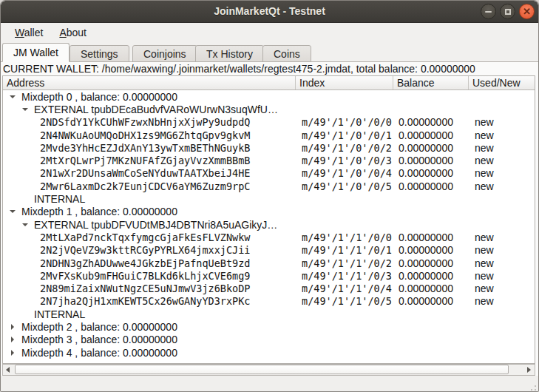 This screenshot has width=539, height=392. What do you see at coordinates (532, 386) in the screenshot?
I see `resize-grip-icon` at bounding box center [532, 386].